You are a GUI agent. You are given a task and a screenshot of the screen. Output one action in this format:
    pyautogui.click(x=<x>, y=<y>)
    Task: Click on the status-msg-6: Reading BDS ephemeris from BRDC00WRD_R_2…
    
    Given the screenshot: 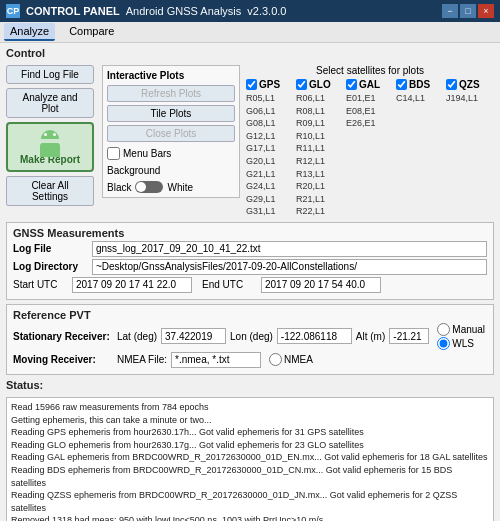 What is the action you would take?
    pyautogui.click(x=250, y=476)
    